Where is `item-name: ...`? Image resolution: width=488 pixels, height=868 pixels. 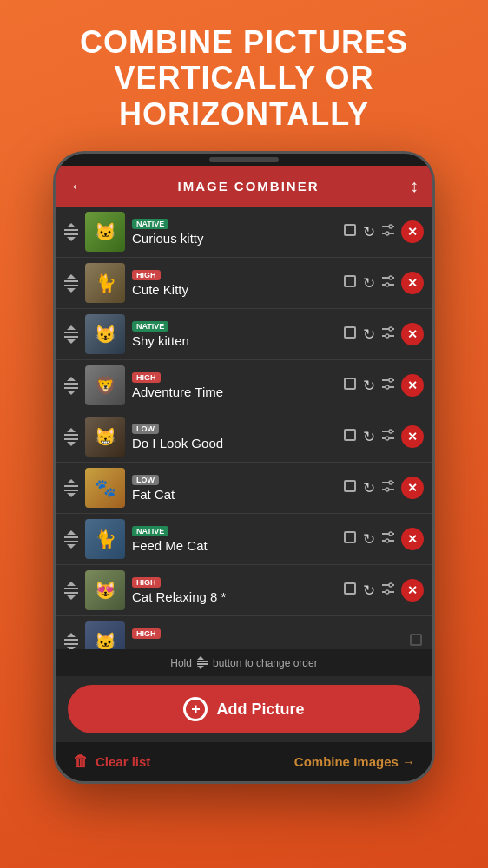 item-name: ... is located at coordinates (267, 646).